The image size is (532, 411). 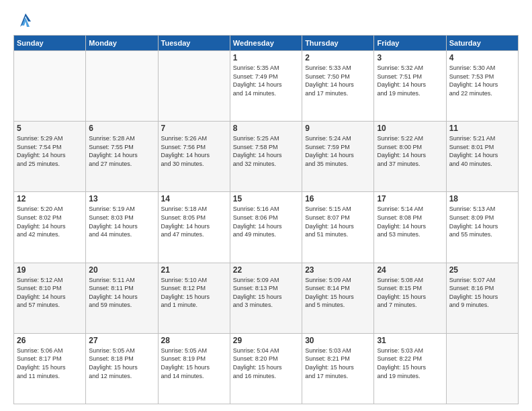 I want to click on calendar-header: SundayMondayTuesdayWednesdayThursdayFrid…, so click(x=266, y=43).